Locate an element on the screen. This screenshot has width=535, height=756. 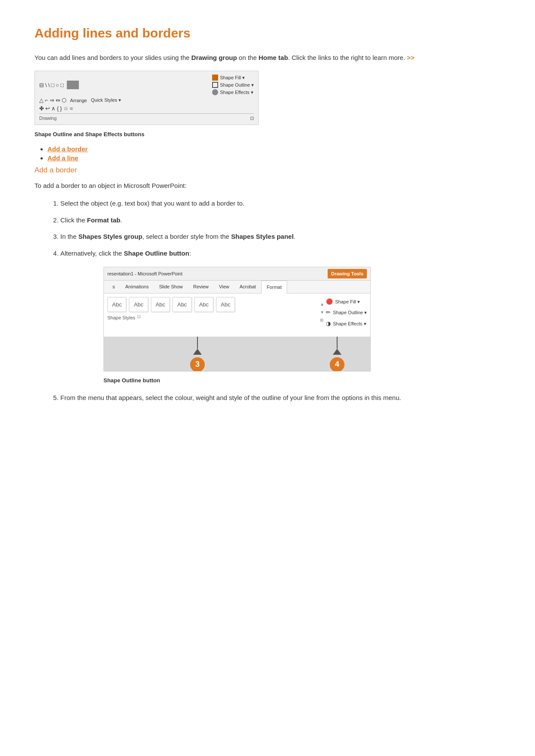
toolbar-side-buttons: Shape Fill ▾ Shape Outline ▾ Shape Effec… is located at coordinates (233, 85).